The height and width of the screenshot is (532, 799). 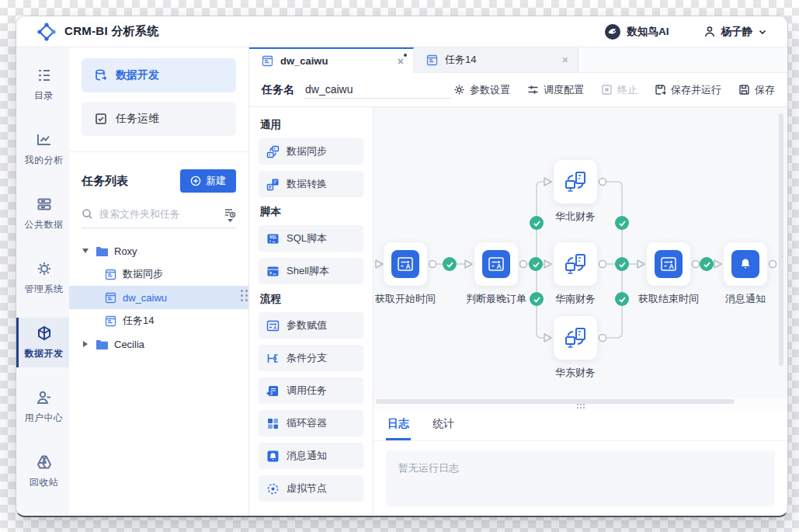 I want to click on save-button: 保存, so click(x=756, y=90).